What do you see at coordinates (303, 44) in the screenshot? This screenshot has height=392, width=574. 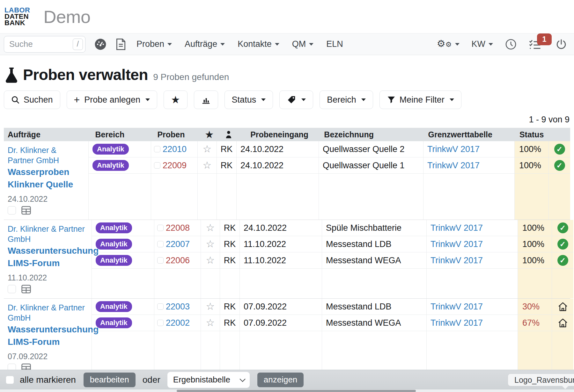 I see `nav-item-qm: QM` at bounding box center [303, 44].